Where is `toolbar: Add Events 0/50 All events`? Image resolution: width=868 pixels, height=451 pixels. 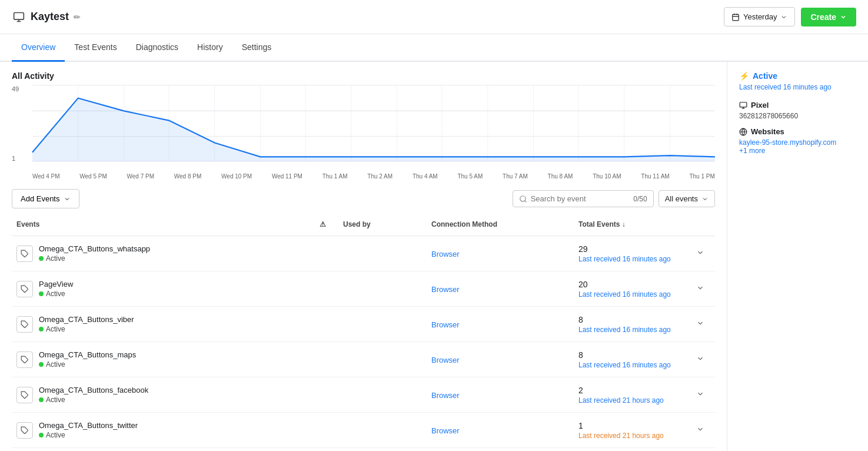 toolbar: Add Events 0/50 All events is located at coordinates (364, 199).